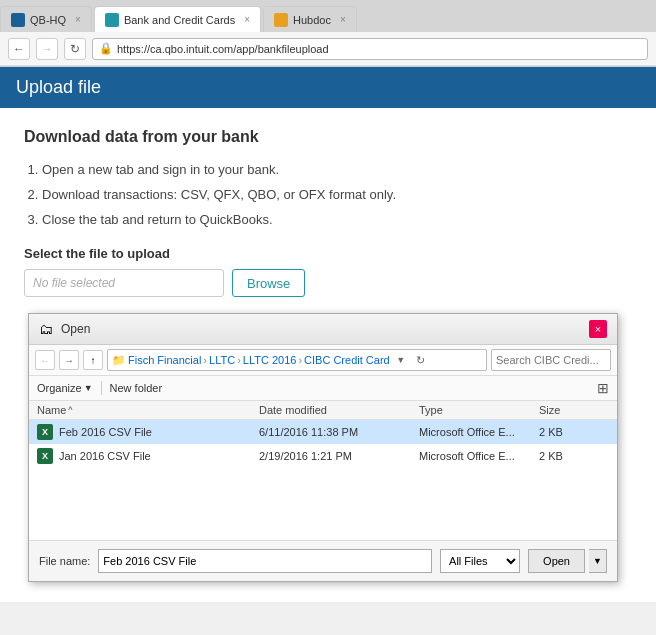 This screenshot has height=635, width=656. What do you see at coordinates (178, 19) in the screenshot?
I see `tab-bank: Bank and Credit Cards ×` at bounding box center [178, 19].